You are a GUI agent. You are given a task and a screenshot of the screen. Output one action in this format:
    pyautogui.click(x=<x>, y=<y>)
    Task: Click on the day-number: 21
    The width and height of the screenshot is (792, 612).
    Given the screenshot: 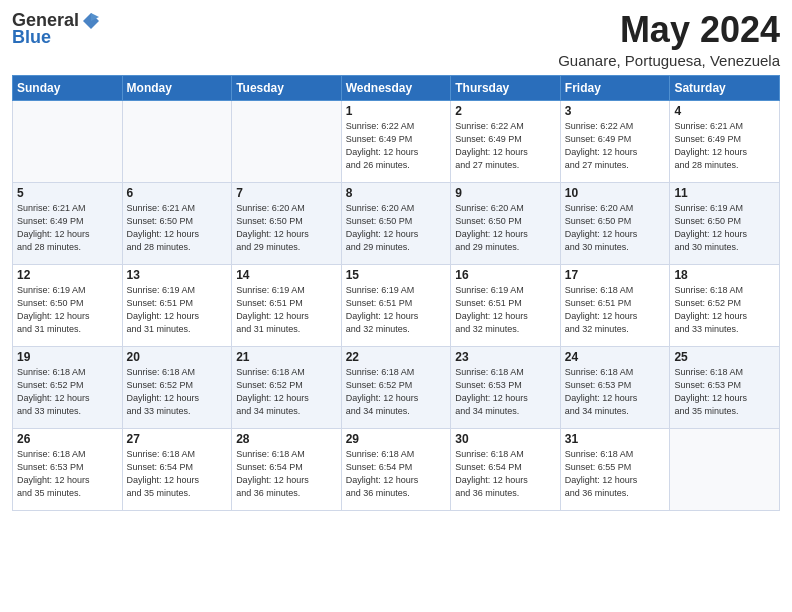 What is the action you would take?
    pyautogui.click(x=286, y=357)
    